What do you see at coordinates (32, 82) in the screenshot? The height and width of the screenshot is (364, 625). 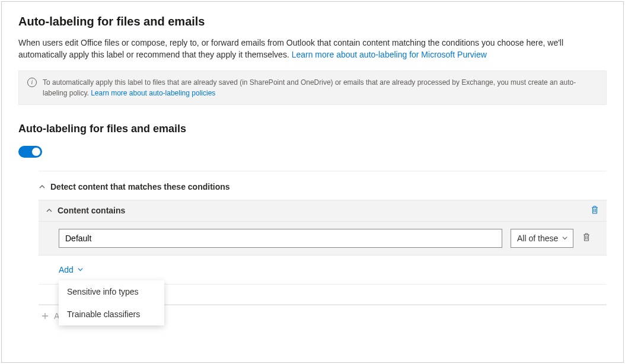 I see `info-icon: i` at bounding box center [32, 82].